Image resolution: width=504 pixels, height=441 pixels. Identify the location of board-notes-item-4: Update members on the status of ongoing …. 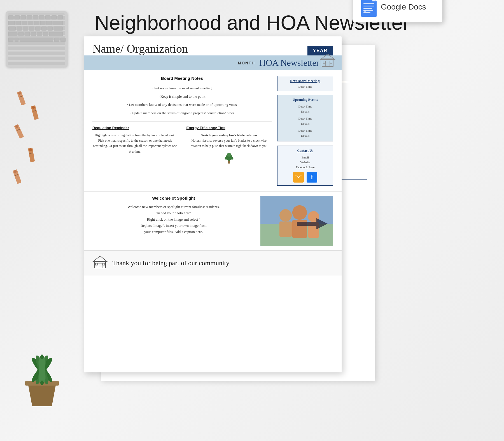
(182, 113).